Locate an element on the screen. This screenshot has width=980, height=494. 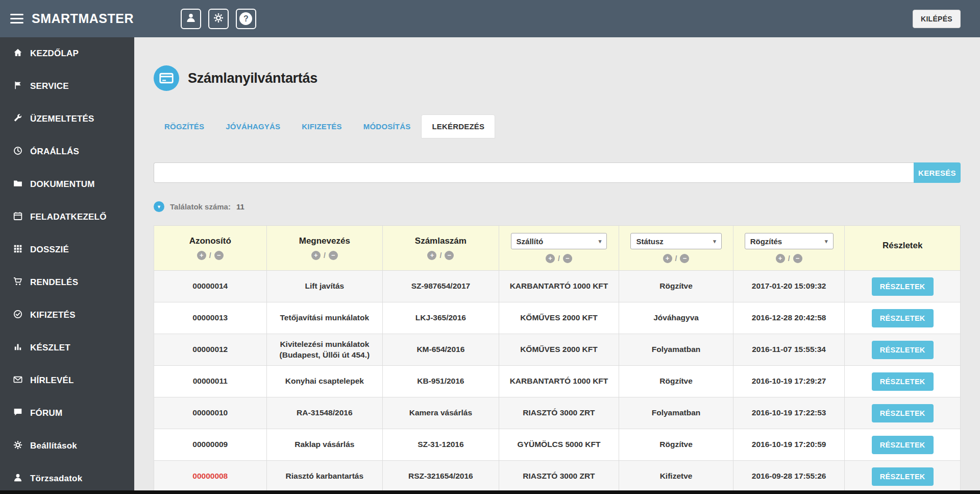
sidebar-item-hirlevel: HÍRLEVÉL is located at coordinates (67, 381).